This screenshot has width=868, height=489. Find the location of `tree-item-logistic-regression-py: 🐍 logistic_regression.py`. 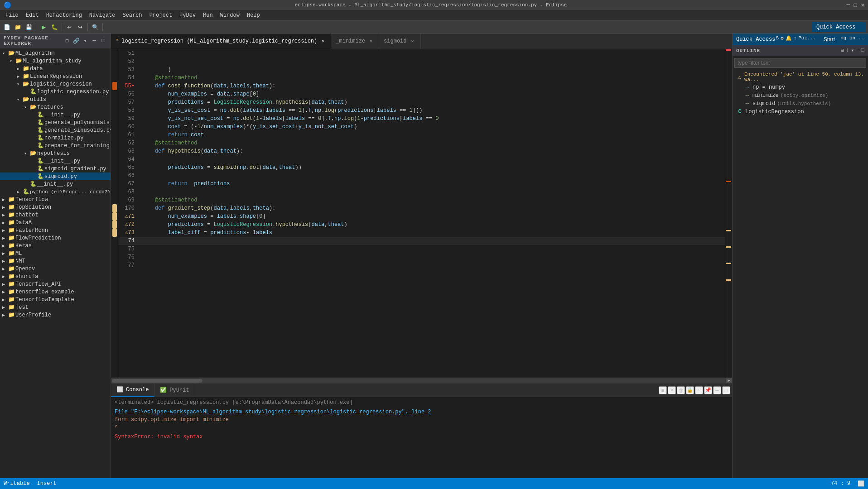

tree-item-logistic-regression-py: 🐍 logistic_regression.py is located at coordinates (55, 91).